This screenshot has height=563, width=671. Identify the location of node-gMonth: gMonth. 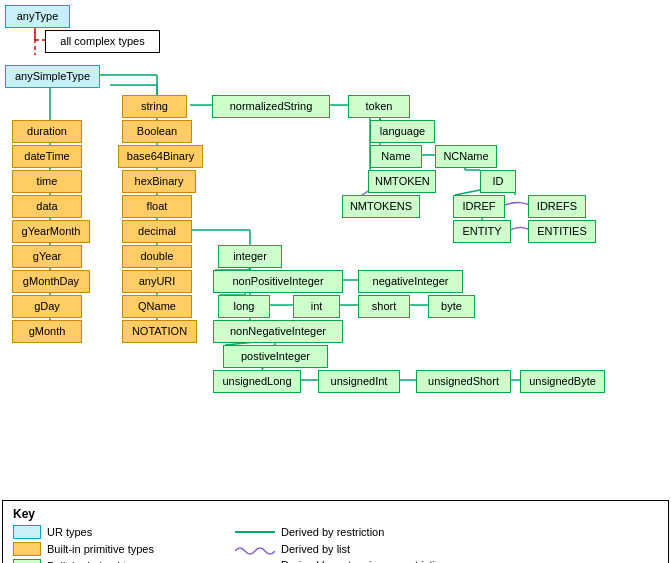
(47, 332).